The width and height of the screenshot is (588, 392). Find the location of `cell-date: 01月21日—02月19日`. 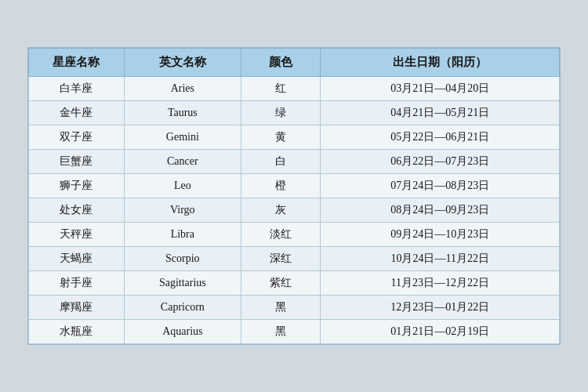

cell-date: 01月21日—02月19日 is located at coordinates (441, 332).